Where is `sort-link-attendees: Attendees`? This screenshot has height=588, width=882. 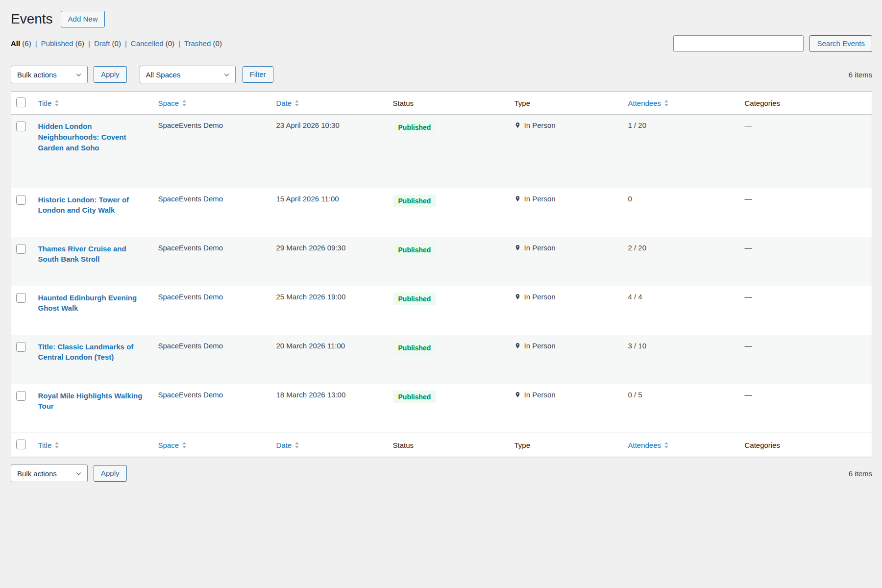
sort-link-attendees: Attendees is located at coordinates (649, 103).